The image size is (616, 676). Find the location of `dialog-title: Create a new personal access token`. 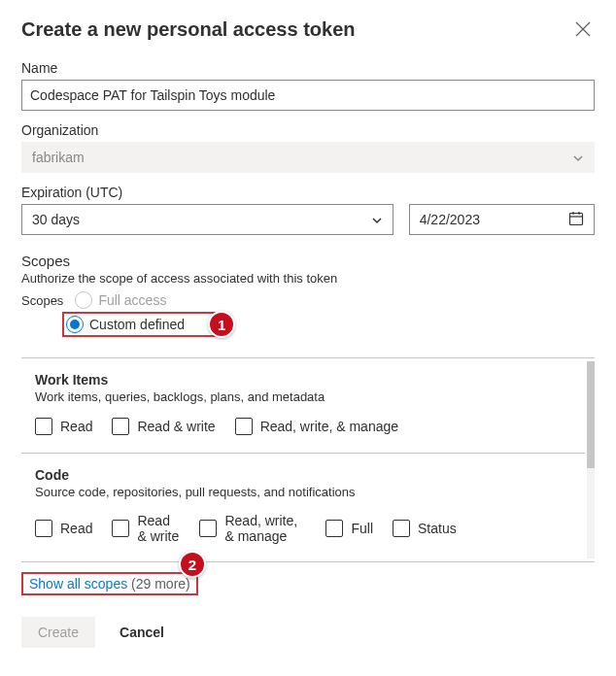

dialog-title: Create a new personal access token is located at coordinates (188, 29).